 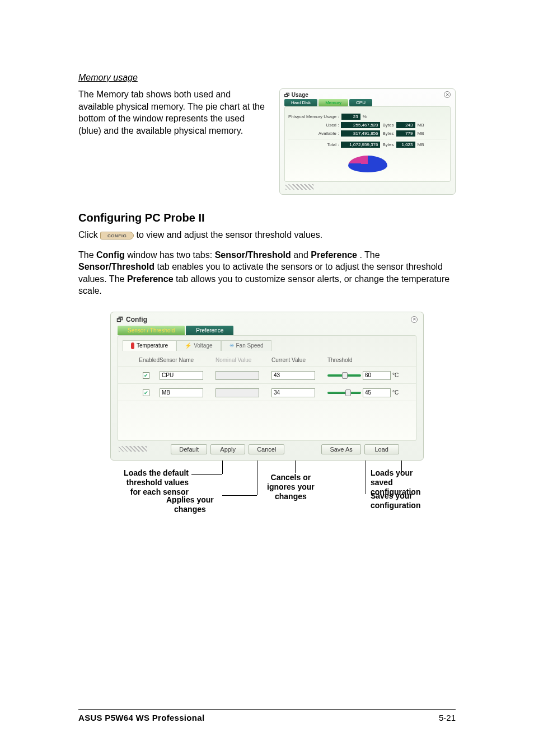 What do you see at coordinates (150, 279) in the screenshot?
I see `bold-preference-2: Preference` at bounding box center [150, 279].